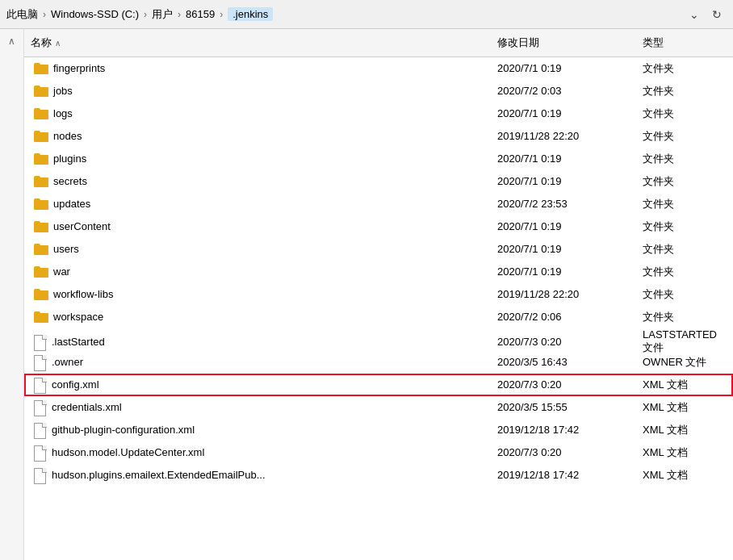  I want to click on file-name-cell: fingerprints, so click(258, 68).